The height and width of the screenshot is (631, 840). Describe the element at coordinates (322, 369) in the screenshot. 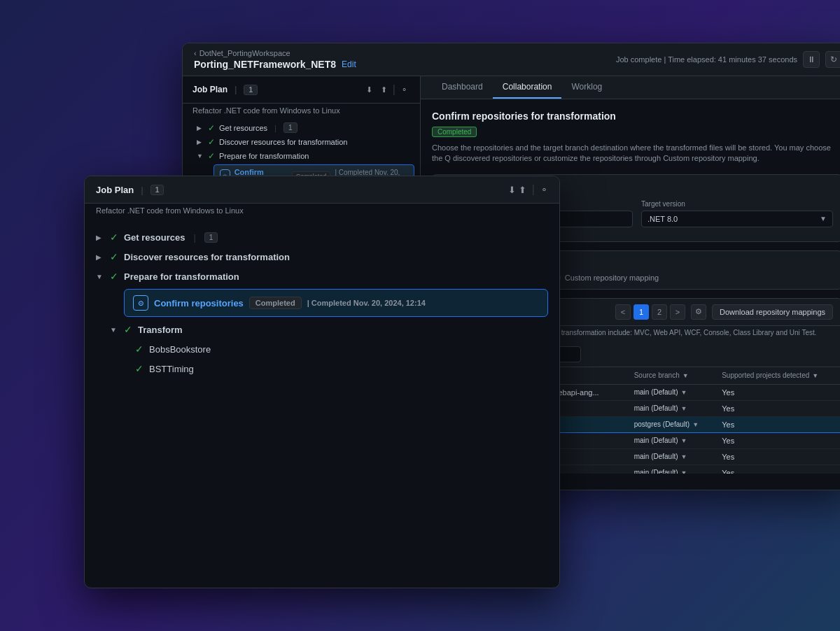

I see `front-item-bst: ✓ BSTTiming` at that location.